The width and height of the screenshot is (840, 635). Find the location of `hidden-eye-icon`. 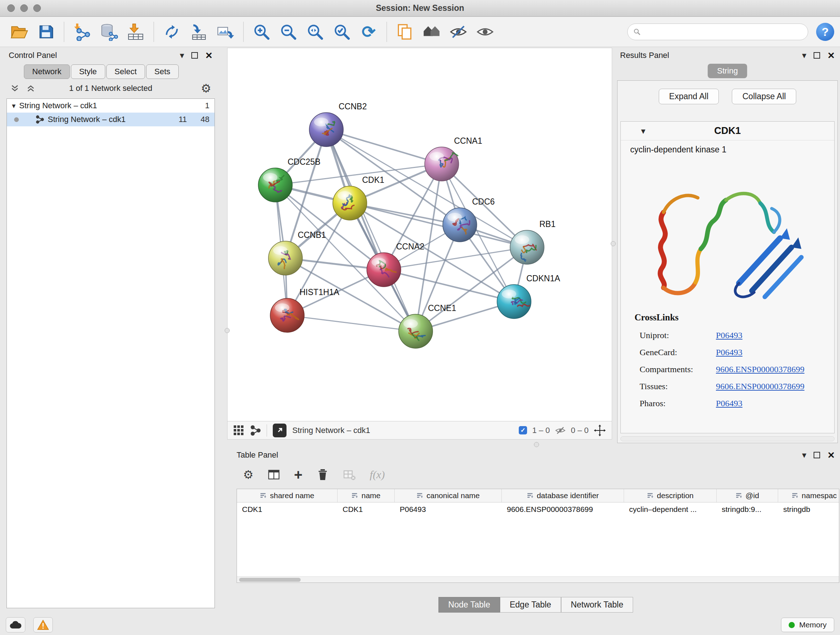

hidden-eye-icon is located at coordinates (561, 430).